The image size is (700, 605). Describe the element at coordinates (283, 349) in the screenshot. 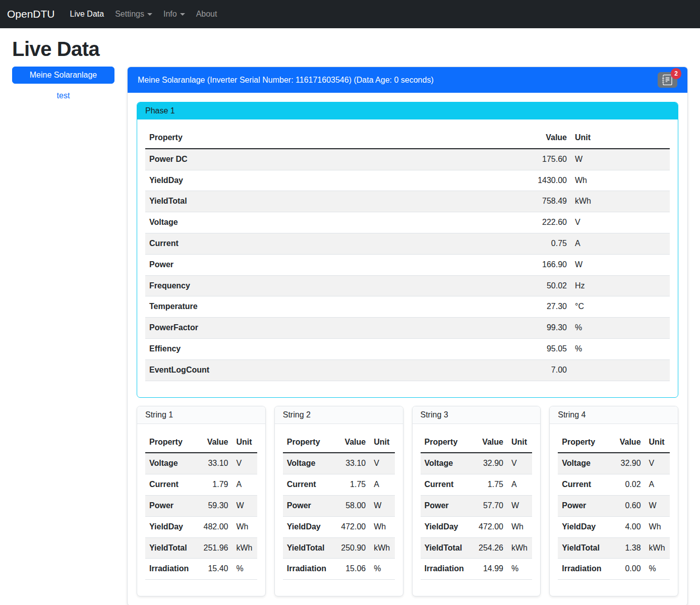

I see `property-cell: Effiency` at that location.